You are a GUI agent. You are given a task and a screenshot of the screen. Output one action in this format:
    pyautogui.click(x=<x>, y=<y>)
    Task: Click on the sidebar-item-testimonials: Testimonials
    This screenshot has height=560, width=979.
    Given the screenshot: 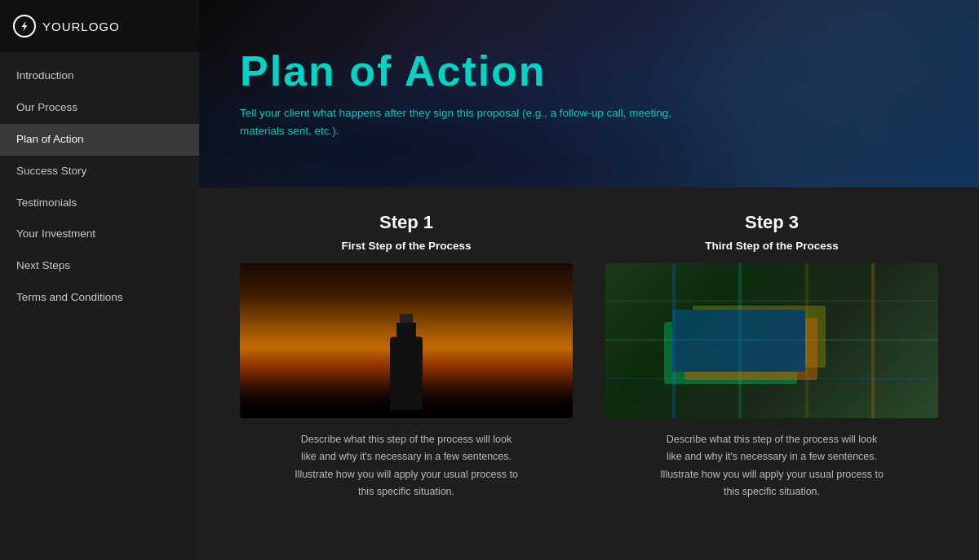 What is the action you would take?
    pyautogui.click(x=100, y=204)
    